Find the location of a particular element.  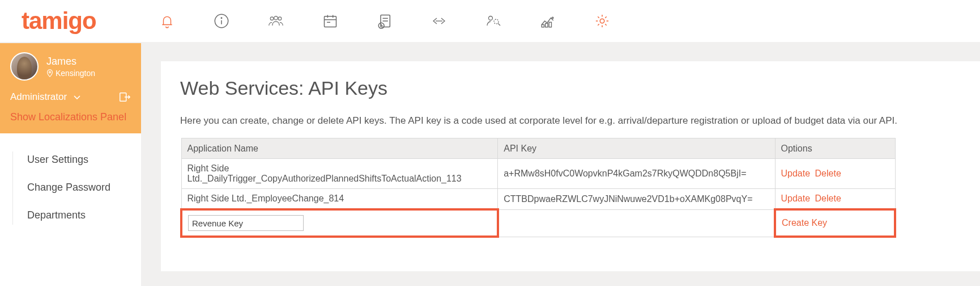

cell-app-name: Right Side Ltd._DailyTrigger_CopyAuthori… is located at coordinates (340, 174).